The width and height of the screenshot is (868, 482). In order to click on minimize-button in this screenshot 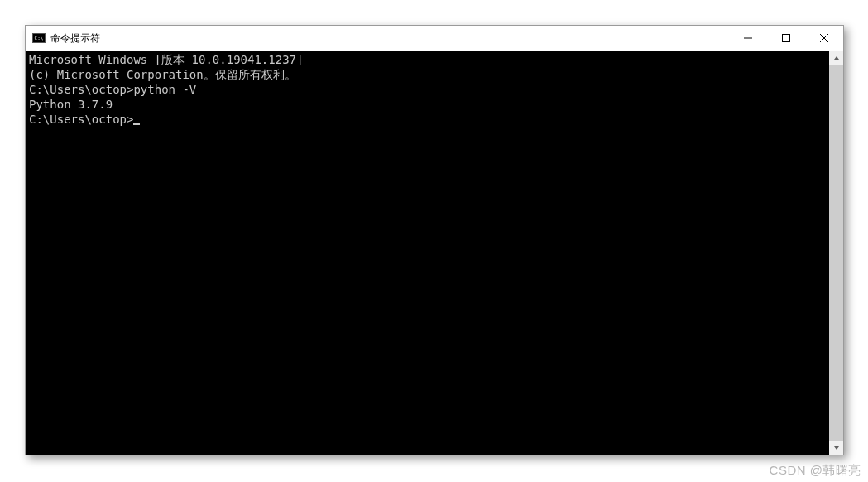, I will do `click(748, 38)`.